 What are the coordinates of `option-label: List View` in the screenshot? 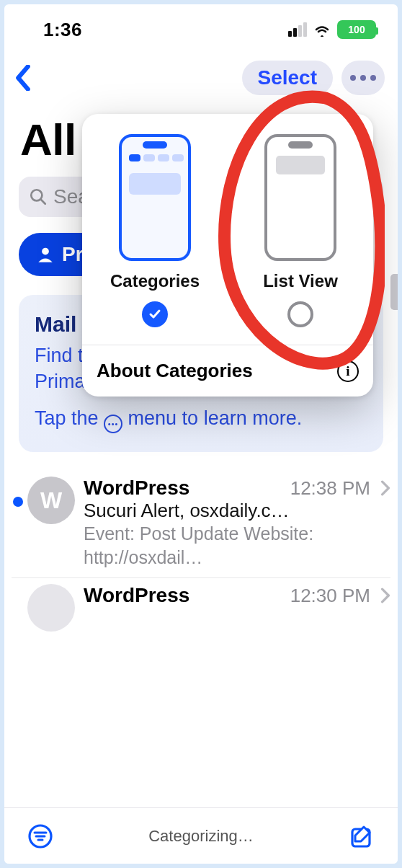 It's located at (300, 281).